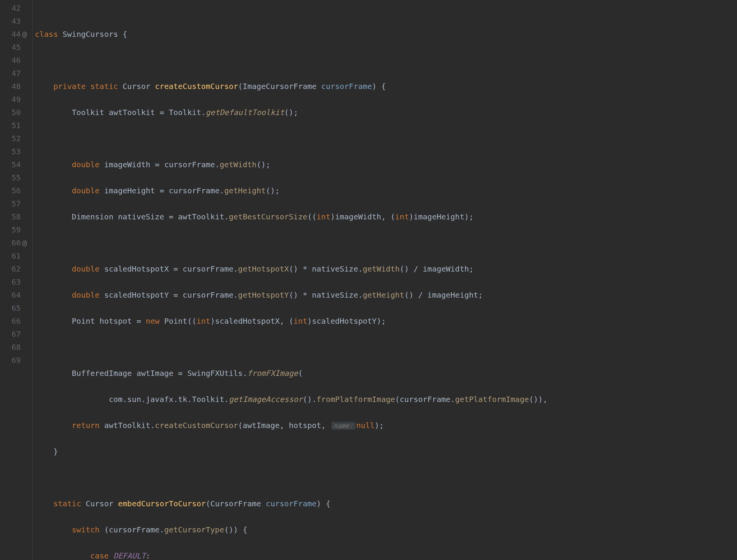  What do you see at coordinates (46, 34) in the screenshot?
I see `keyword: class` at bounding box center [46, 34].